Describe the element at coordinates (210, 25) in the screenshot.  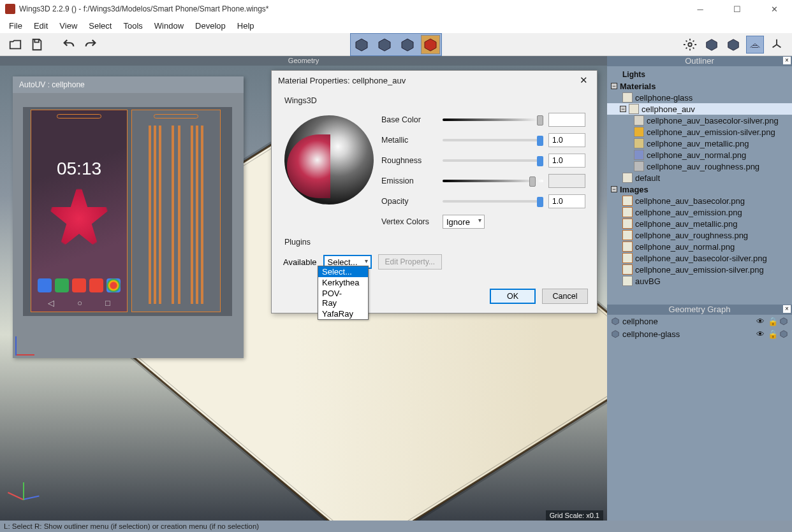
I see `menu-develop: Develop` at that location.